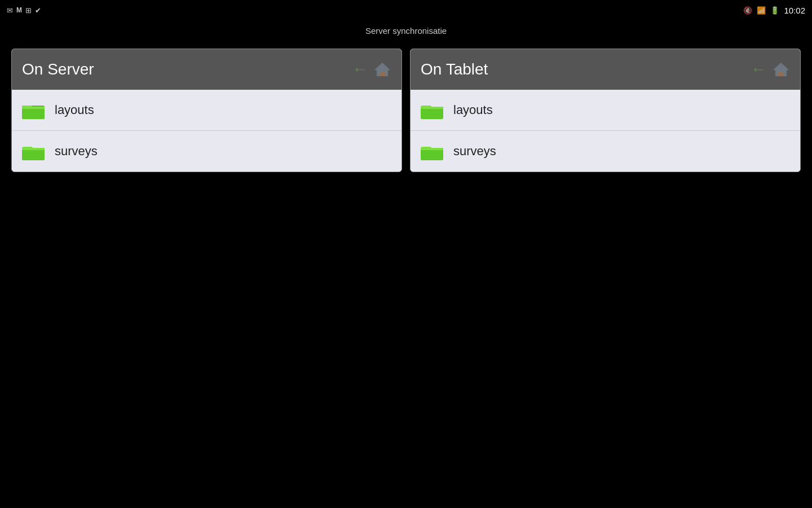 The width and height of the screenshot is (812, 508). Describe the element at coordinates (473, 110) in the screenshot. I see `tablet-layouts-label: layouts` at that location.